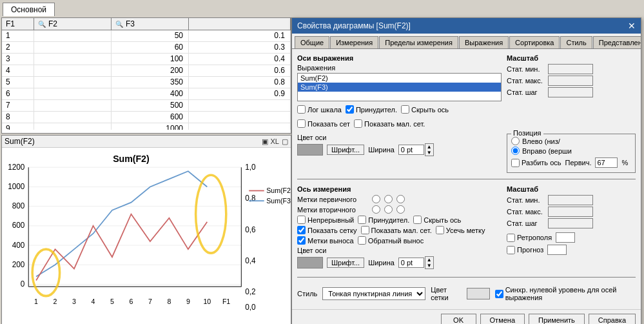 Image resolution: width=644 pixels, height=324 pixels. I want to click on table-row: 8 600, so click(146, 117).